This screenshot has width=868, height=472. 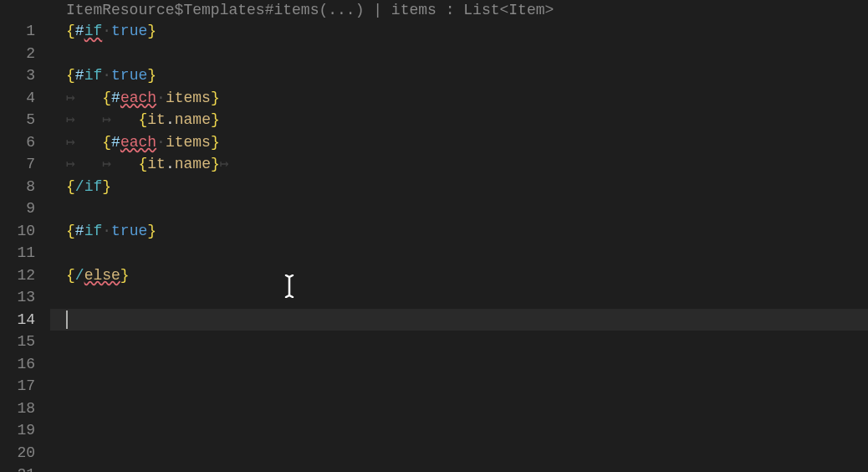 I want to click on line-number: 11, so click(x=18, y=253).